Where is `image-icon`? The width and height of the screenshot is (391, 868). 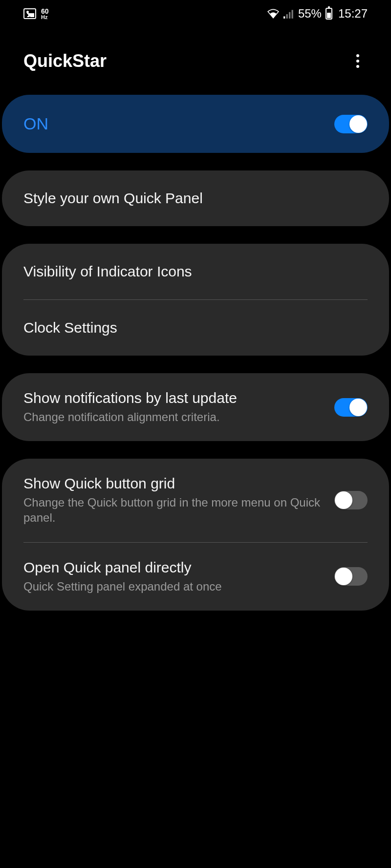 image-icon is located at coordinates (30, 14).